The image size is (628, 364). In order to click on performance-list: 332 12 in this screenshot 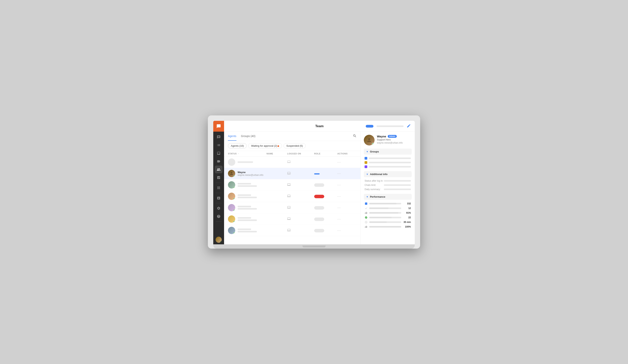, I will do `click(388, 215)`.